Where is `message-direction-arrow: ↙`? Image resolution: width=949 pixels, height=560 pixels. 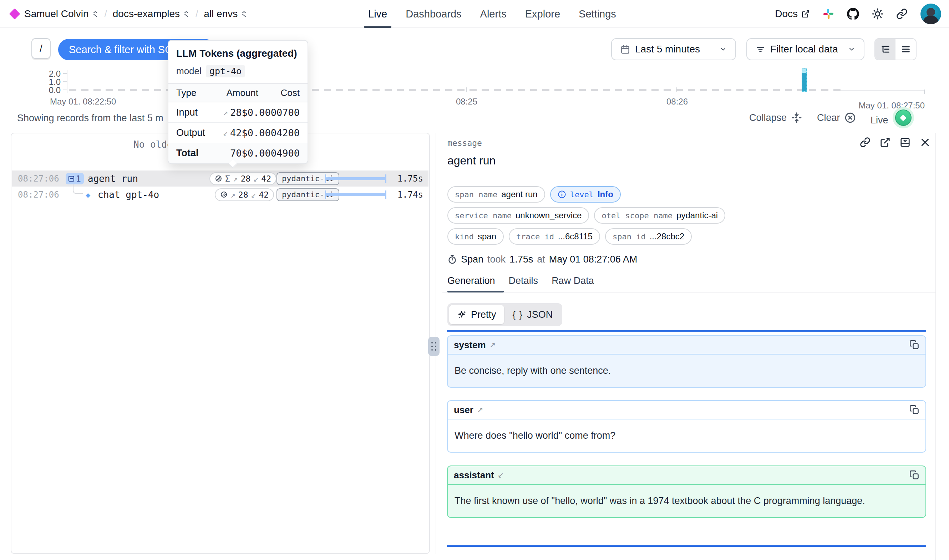 message-direction-arrow: ↙ is located at coordinates (501, 475).